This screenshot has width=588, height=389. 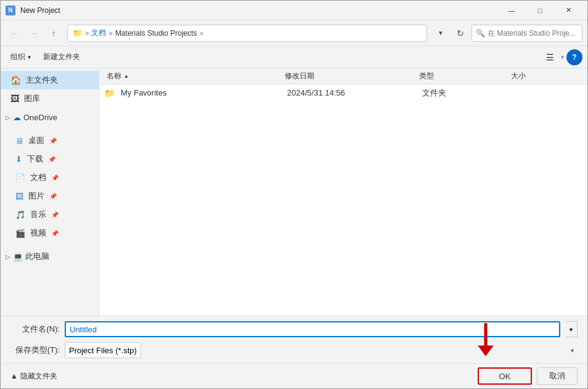 What do you see at coordinates (540, 10) in the screenshot?
I see `maximize-button: □` at bounding box center [540, 10].